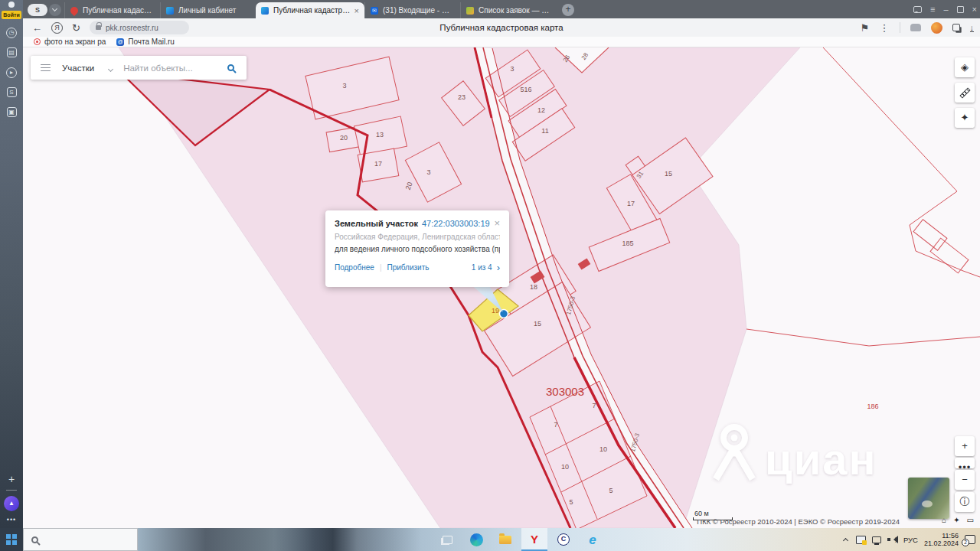 This screenshot has width=980, height=551. Describe the element at coordinates (971, 520) in the screenshot. I see `fullscreen-icon: ▭` at that location.